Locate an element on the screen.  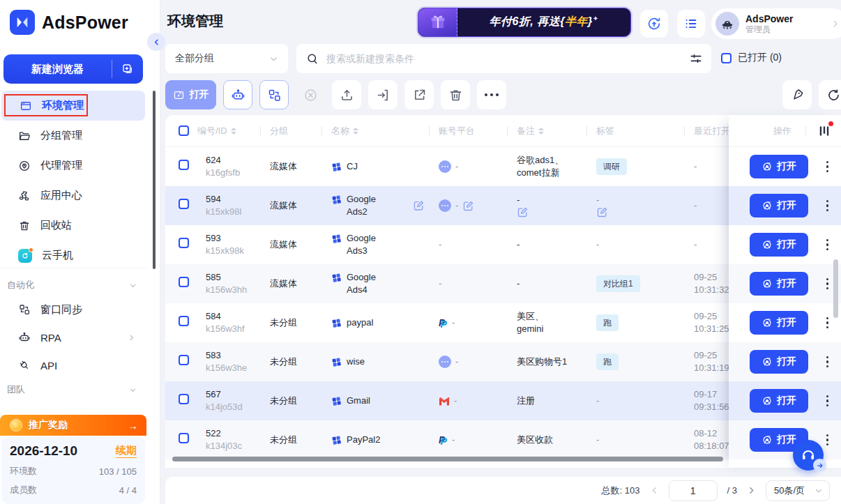
sync-button is located at coordinates (654, 24).